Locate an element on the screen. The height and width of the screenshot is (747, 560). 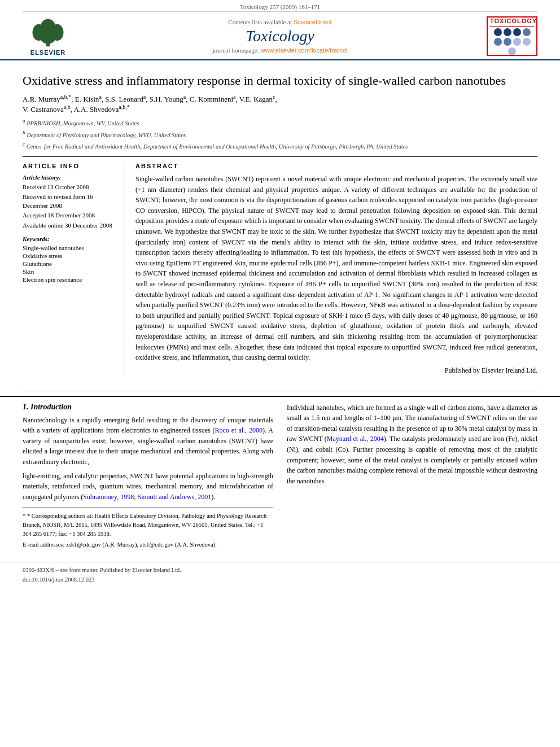
citation-bar: Toxicology 257 (2009) 161–171 is located at coordinates (280, 6).